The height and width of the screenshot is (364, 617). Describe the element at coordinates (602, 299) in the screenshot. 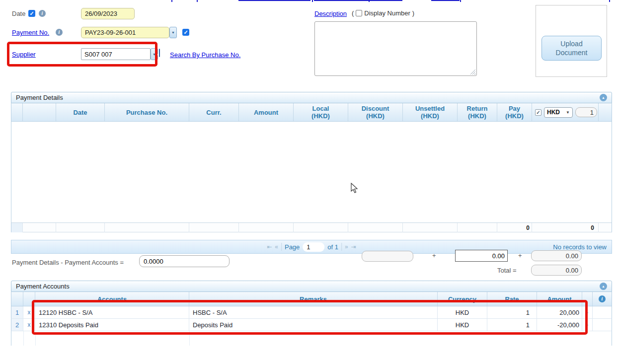

I see `info-icon: i` at that location.